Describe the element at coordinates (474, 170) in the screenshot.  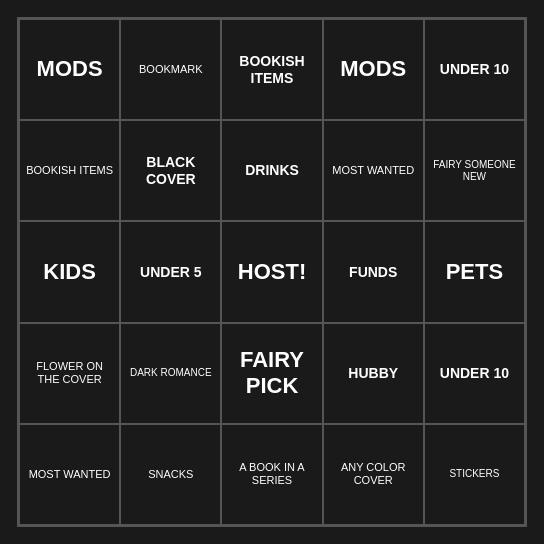
I see `bingo-cell-r1c4: FAIRY SOMEONE NEW` at that location.